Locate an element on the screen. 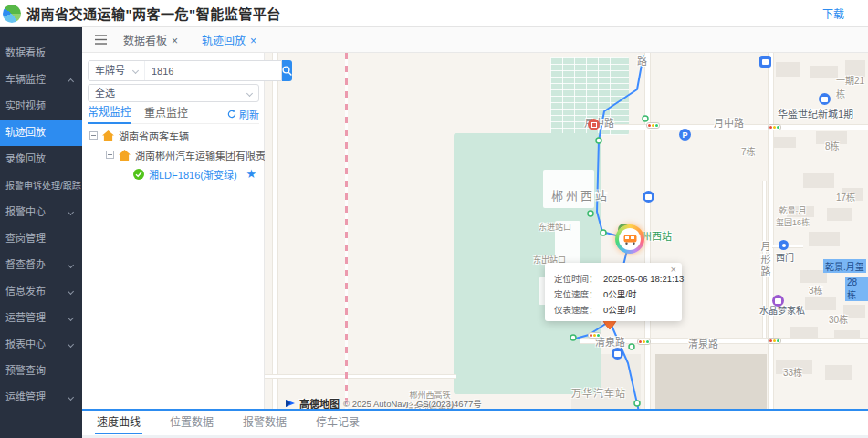 This screenshot has width=868, height=438. map-label: 17栋 is located at coordinates (845, 197).